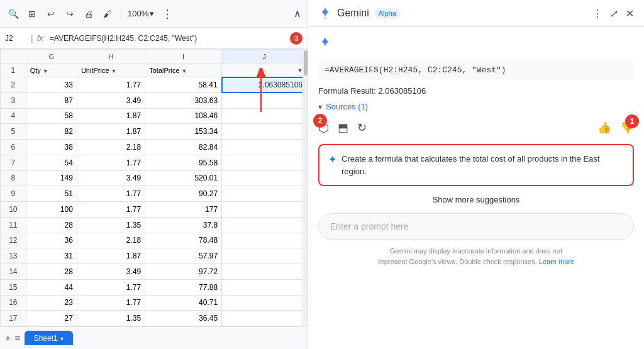 This screenshot has height=349, width=644. What do you see at coordinates (13, 14) in the screenshot?
I see `search-icon: 🔍` at bounding box center [13, 14].